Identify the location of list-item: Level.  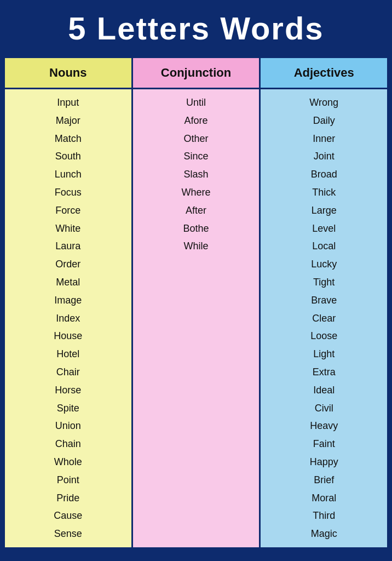
(324, 229).